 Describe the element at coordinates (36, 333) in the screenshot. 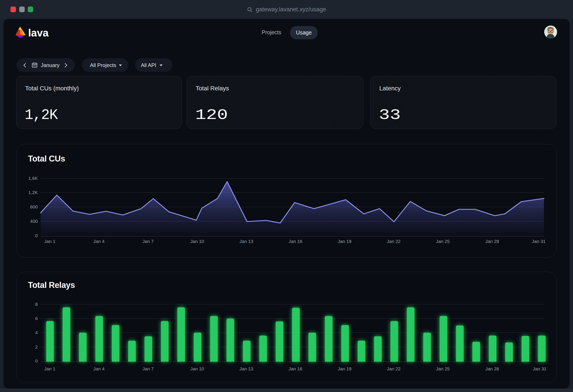

I see `svg-text: 4` at that location.